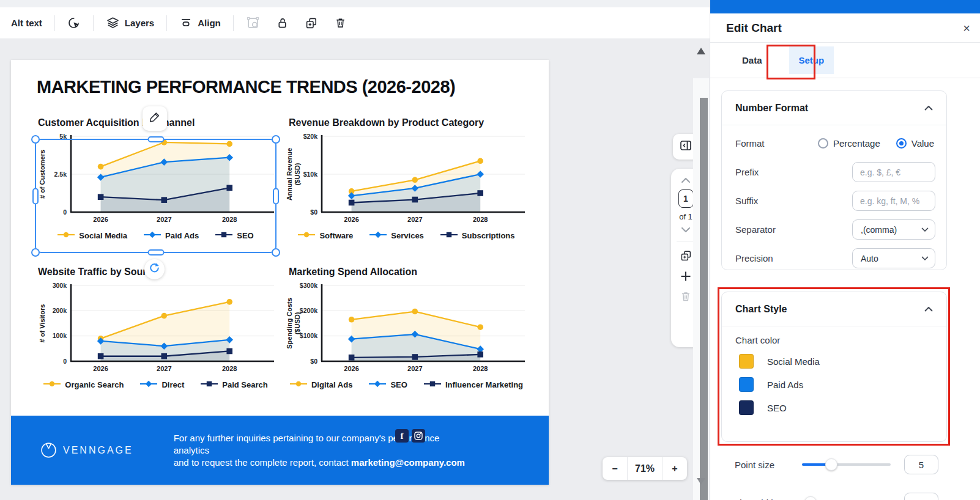 This screenshot has width=980, height=500. Describe the element at coordinates (35, 252) in the screenshot. I see `selection-handle-sw` at that location.